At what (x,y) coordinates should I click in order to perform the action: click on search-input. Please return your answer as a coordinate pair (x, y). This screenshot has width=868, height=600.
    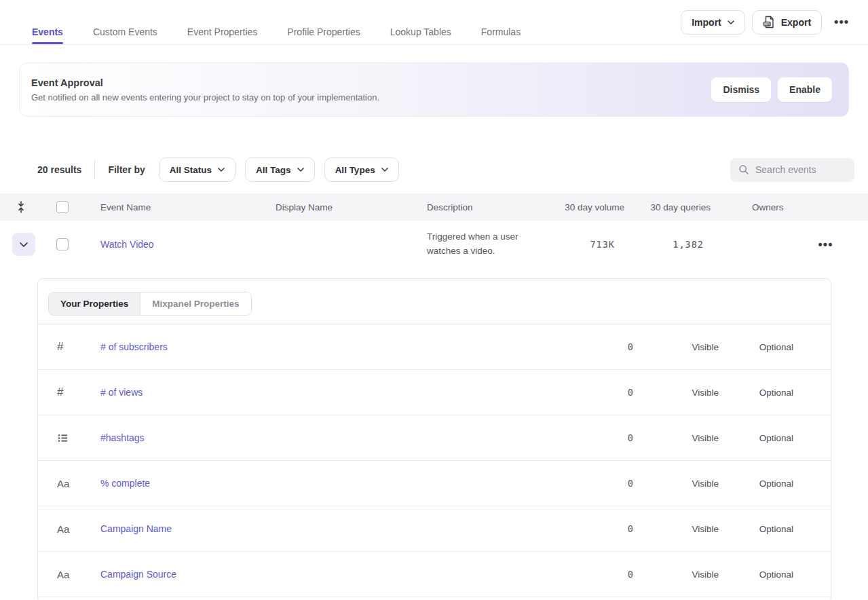
    Looking at the image, I should click on (799, 170).